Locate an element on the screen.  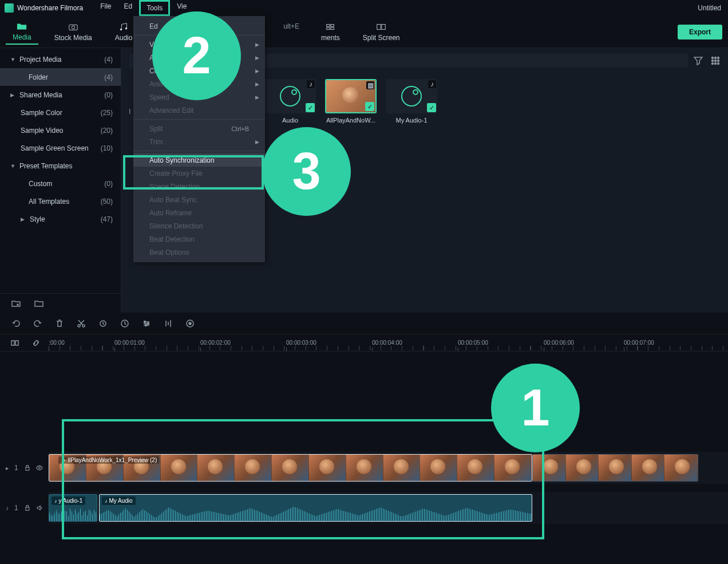
grid-view-icon is located at coordinates (715, 61).